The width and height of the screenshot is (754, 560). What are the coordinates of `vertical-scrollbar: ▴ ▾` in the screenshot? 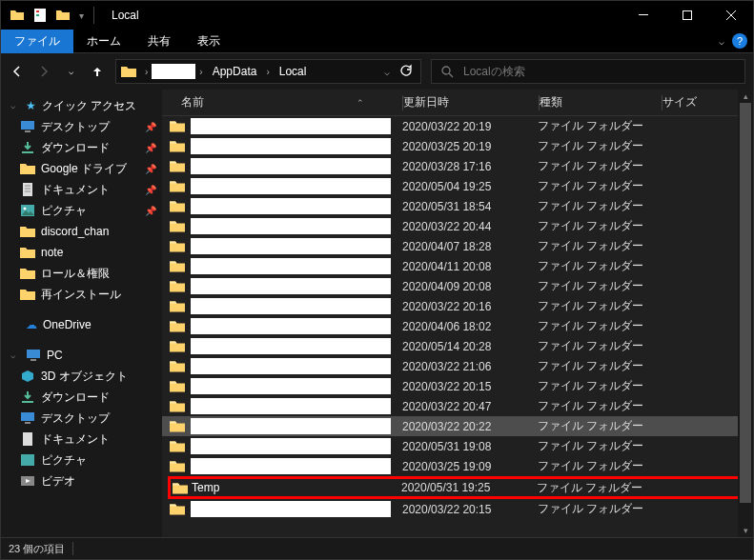 It's located at (745, 313).